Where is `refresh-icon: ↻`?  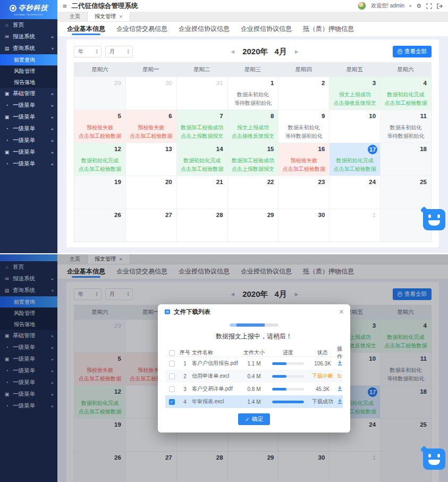 refresh-icon: ↻ is located at coordinates (339, 376).